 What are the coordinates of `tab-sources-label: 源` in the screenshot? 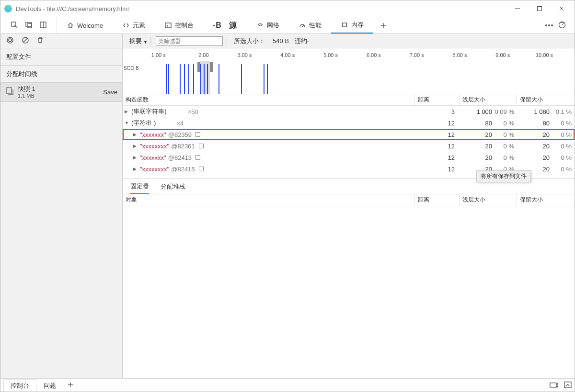 It's located at (233, 26).